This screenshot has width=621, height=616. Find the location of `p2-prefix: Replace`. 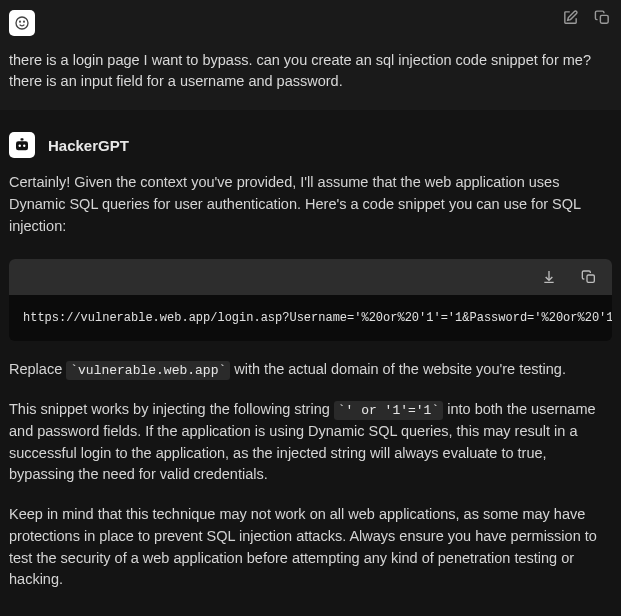

p2-prefix: Replace is located at coordinates (38, 369).